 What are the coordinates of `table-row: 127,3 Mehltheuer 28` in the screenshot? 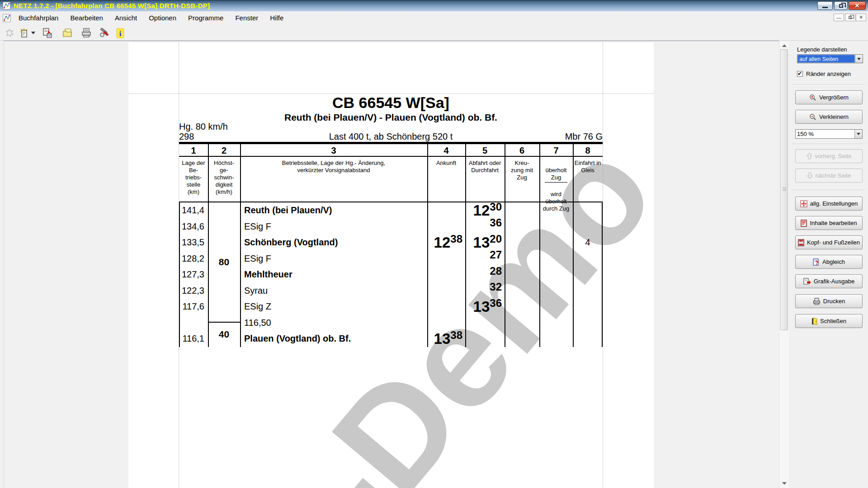 It's located at (391, 275).